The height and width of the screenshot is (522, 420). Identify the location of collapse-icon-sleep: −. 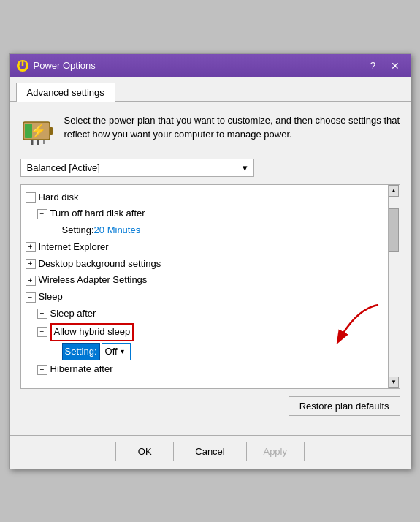
(31, 298).